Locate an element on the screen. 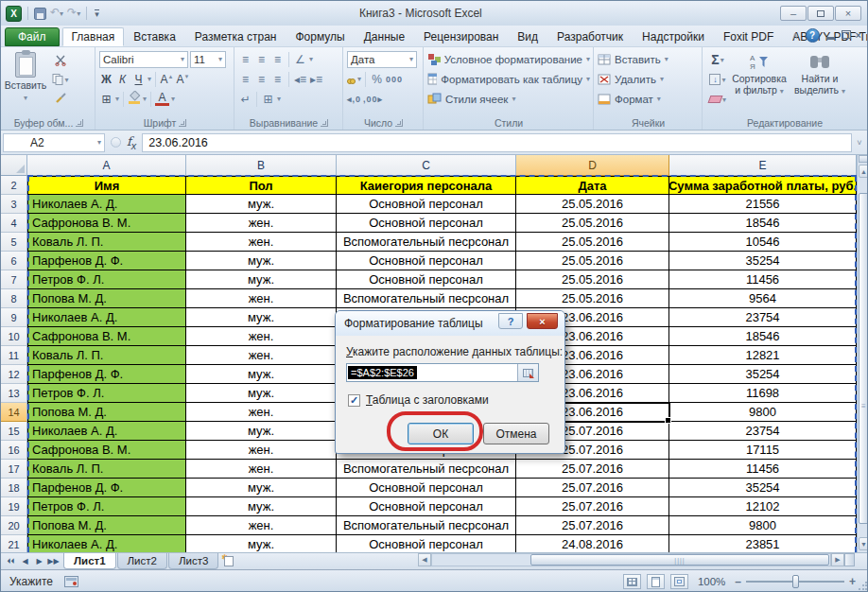  ribbon-tab-foxit-pdf: Foxit PDF is located at coordinates (749, 37).